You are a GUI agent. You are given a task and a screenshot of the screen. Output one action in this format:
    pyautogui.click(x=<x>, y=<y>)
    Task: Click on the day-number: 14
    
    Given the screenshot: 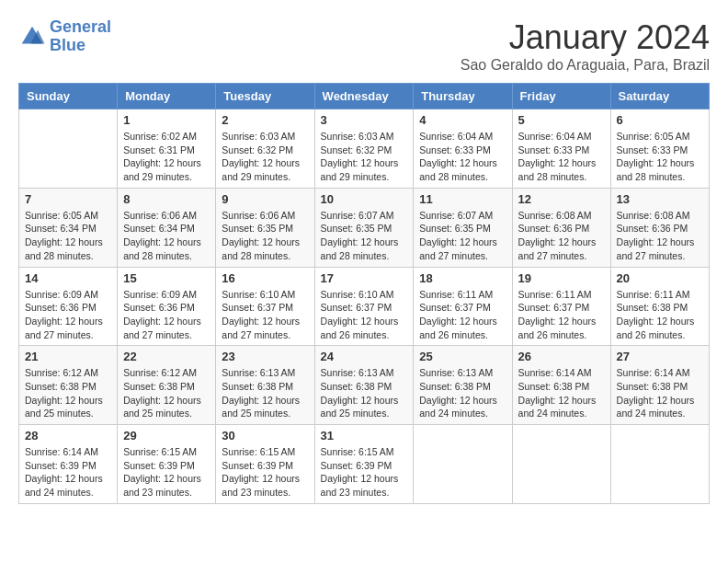 What is the action you would take?
    pyautogui.click(x=68, y=278)
    